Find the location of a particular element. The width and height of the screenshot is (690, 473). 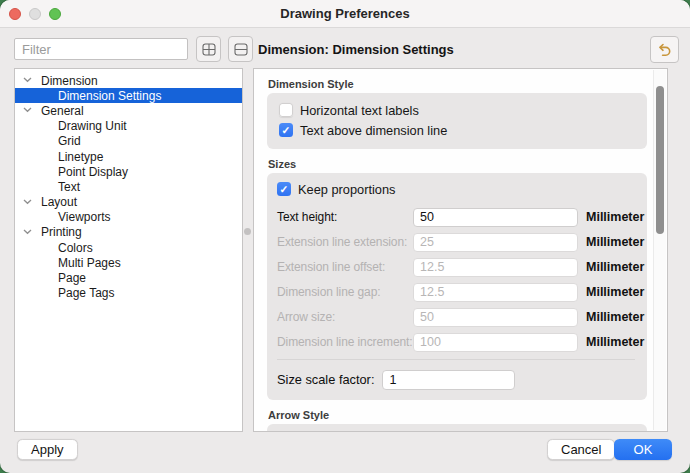

panel-title: Dimension: Dimension Settings is located at coordinates (356, 50).